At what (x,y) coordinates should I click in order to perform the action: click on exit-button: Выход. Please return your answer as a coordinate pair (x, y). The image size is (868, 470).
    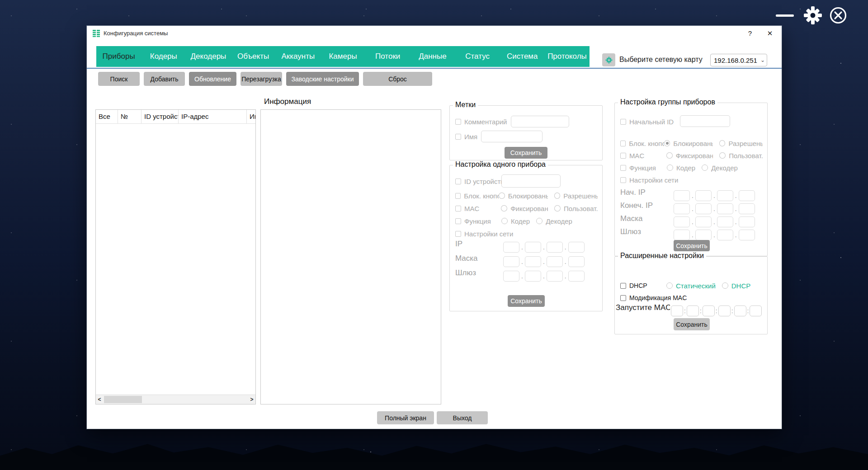
    Looking at the image, I should click on (462, 418).